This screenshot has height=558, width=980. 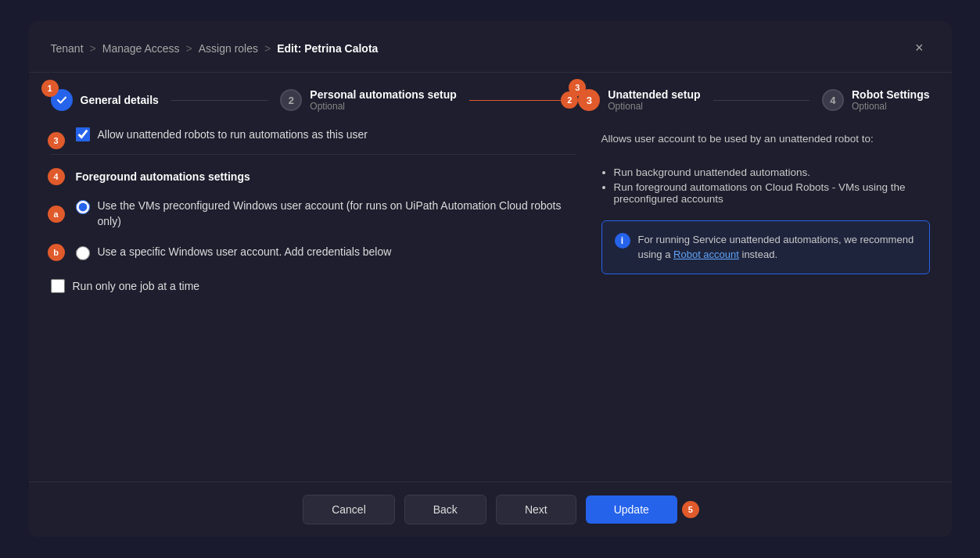 What do you see at coordinates (383, 106) in the screenshot?
I see `step-2-sub: Optional` at bounding box center [383, 106].